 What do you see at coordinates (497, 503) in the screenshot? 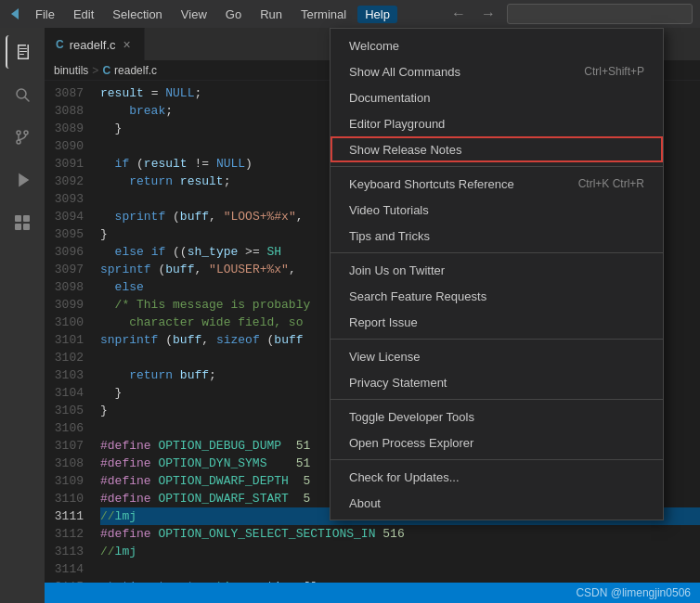
I see `menu-item-about: About` at bounding box center [497, 503].